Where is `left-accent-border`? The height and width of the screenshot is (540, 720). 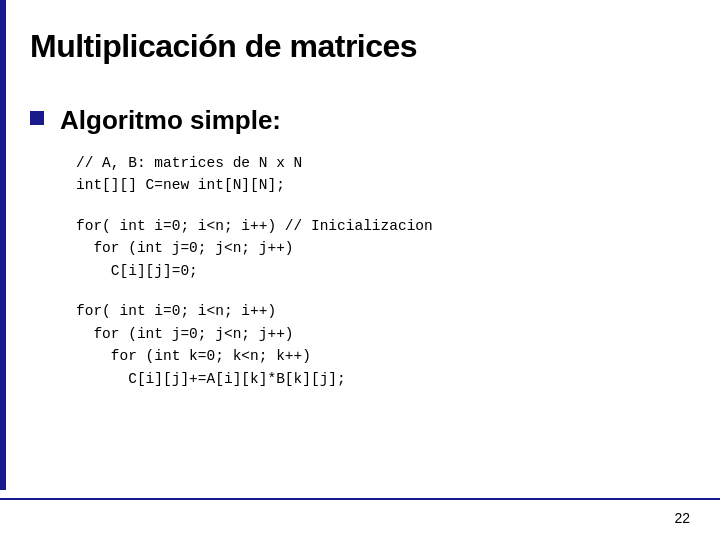 left-accent-border is located at coordinates (3, 245).